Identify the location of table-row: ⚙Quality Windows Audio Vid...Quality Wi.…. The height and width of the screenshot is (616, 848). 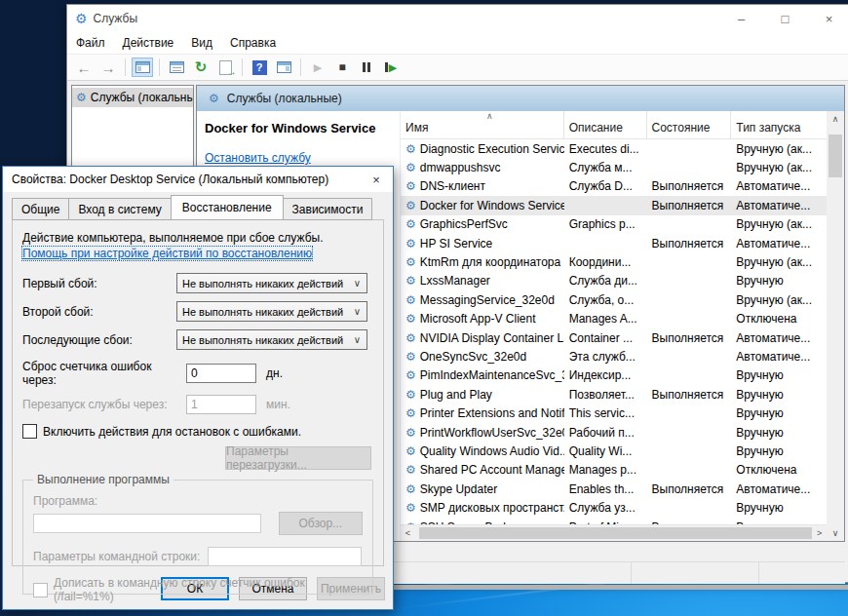
(614, 450).